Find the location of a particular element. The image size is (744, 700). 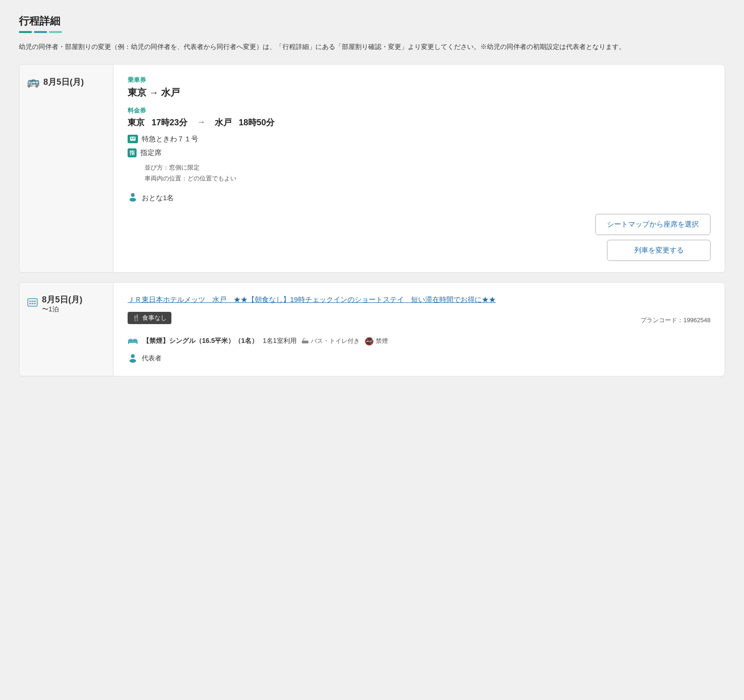

arrival-station: 水戸 is located at coordinates (223, 122).